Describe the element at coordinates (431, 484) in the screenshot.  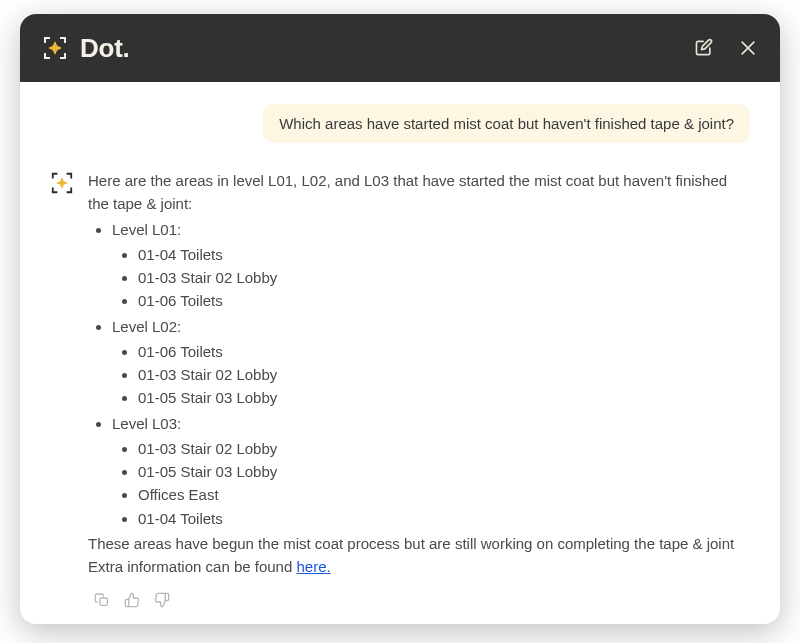
I see `area-list: 01-03 Stair 02 Lobby 01-05 Stair 03 Lobb…` at that location.